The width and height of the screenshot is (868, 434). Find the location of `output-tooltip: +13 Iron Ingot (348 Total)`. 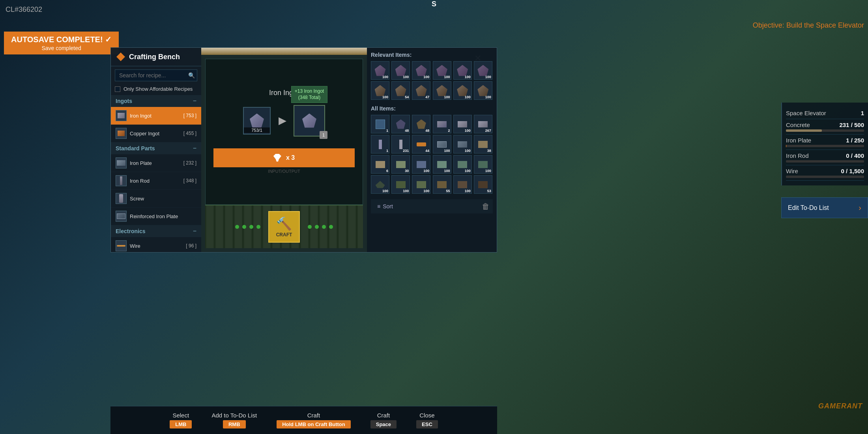

output-tooltip: +13 Iron Ingot (348 Total) is located at coordinates (309, 95).